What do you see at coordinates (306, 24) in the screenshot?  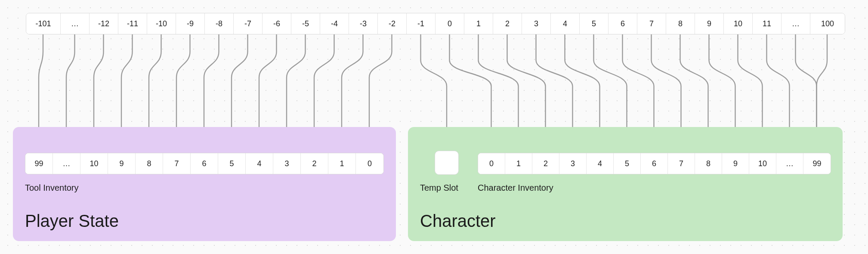 I see `index-cell: -5` at bounding box center [306, 24].